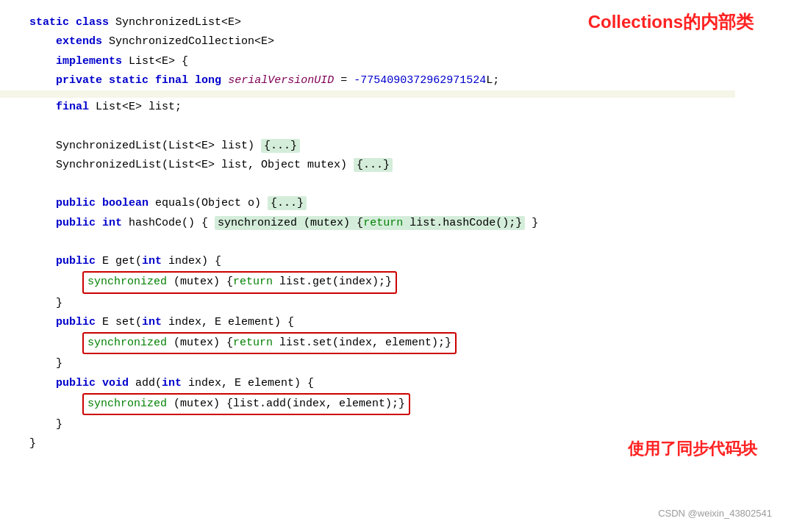 This screenshot has width=794, height=532. I want to click on annotation-internal-class: Collections的内部类, so click(670, 22).